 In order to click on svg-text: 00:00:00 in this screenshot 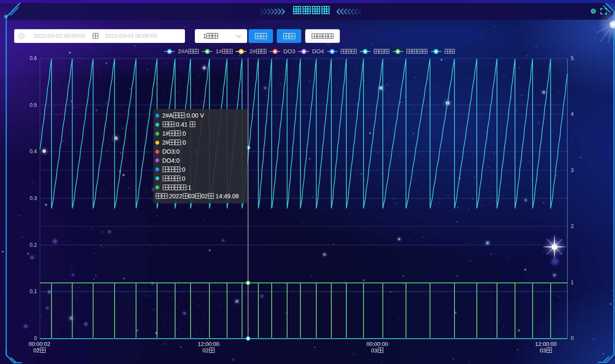, I will do `click(378, 344)`.